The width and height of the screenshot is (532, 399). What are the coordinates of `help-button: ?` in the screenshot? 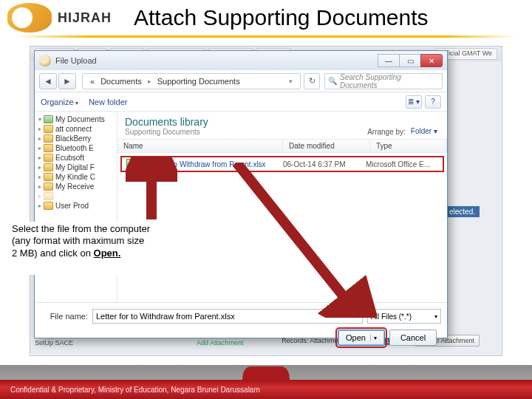 It's located at (433, 102).